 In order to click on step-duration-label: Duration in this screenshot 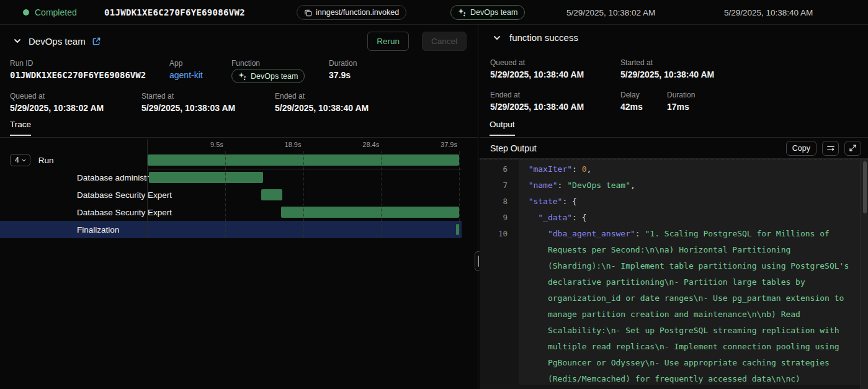, I will do `click(681, 95)`.